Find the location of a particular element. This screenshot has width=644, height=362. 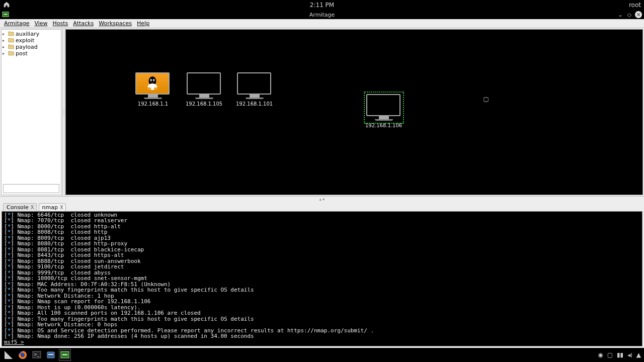

menu-view: View is located at coordinates (41, 23).